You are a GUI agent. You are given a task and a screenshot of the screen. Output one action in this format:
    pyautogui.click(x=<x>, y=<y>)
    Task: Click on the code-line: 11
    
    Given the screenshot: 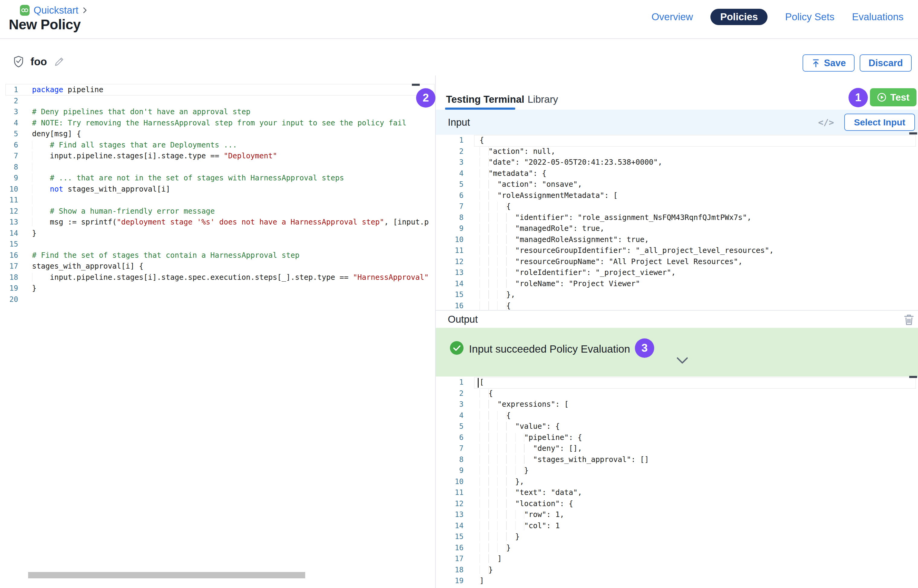 What is the action you would take?
    pyautogui.click(x=215, y=200)
    